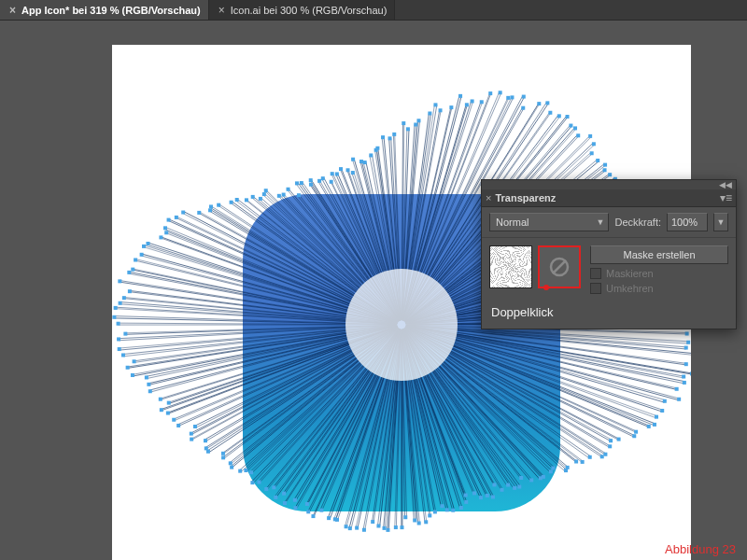 The width and height of the screenshot is (747, 560). What do you see at coordinates (659, 288) in the screenshot?
I see `invert-checkbox-row: Umkehren` at bounding box center [659, 288].